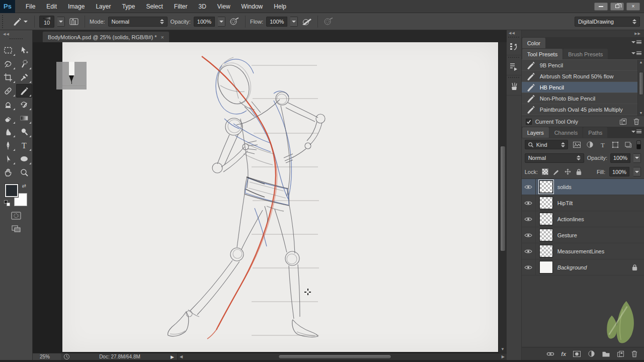 The width and height of the screenshot is (644, 362). Describe the element at coordinates (529, 122) in the screenshot. I see `current-tool-only-checkbox` at that location.